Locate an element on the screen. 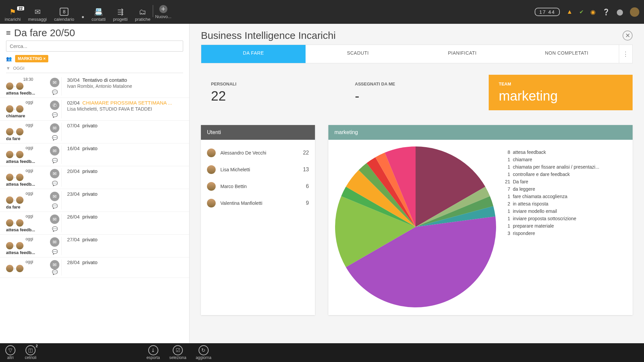 The width and height of the screenshot is (644, 362). filter-icon: ▼ is located at coordinates (8, 68).